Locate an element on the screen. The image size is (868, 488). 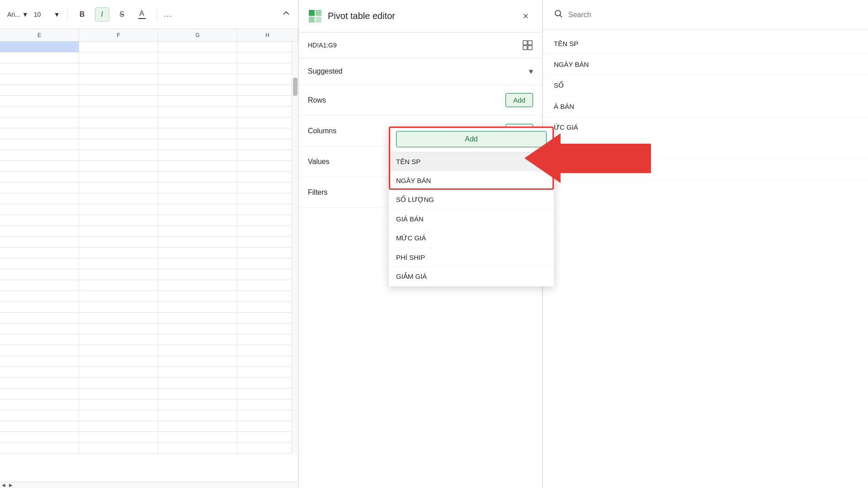
bold-button: B is located at coordinates (82, 14).